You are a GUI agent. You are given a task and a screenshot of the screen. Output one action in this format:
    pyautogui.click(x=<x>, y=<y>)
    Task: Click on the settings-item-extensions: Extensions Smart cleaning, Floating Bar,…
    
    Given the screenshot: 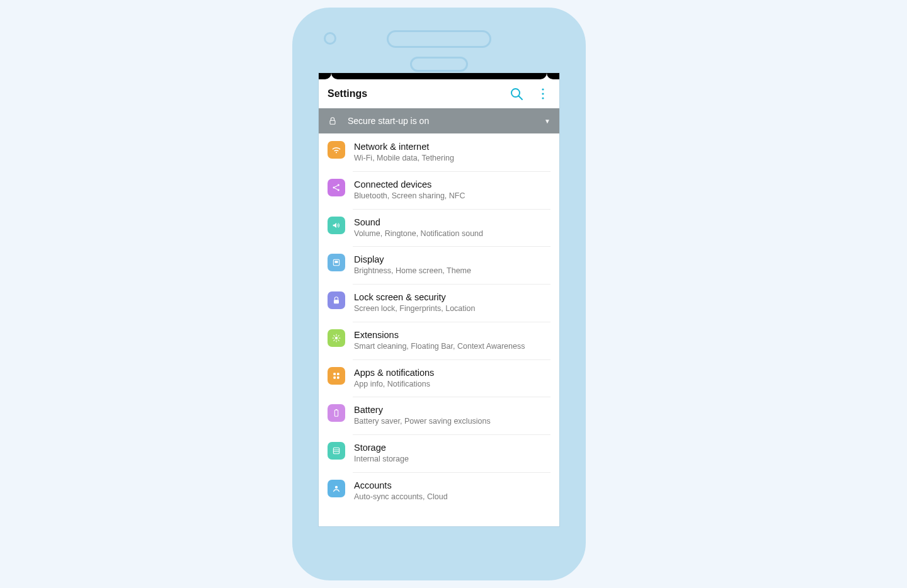 What is the action you would take?
    pyautogui.click(x=439, y=341)
    